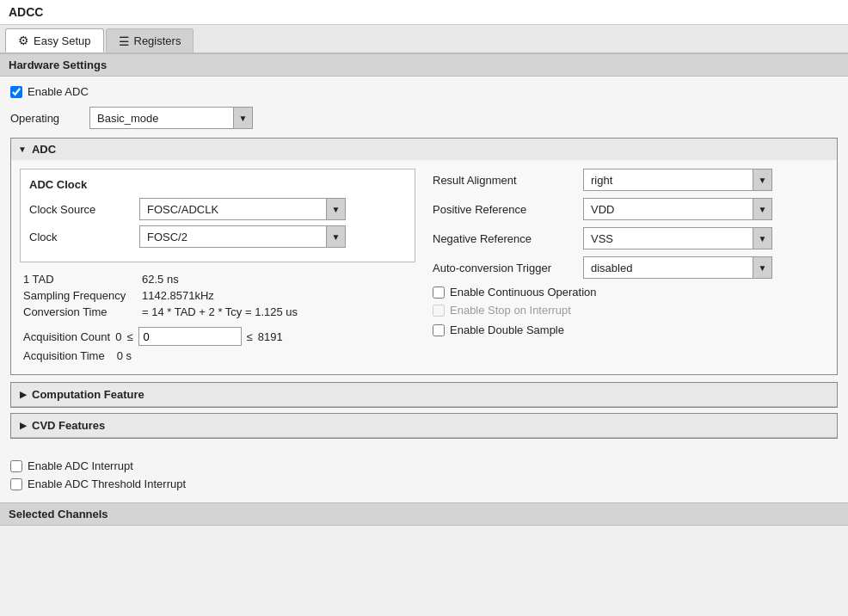 The image size is (848, 616). What do you see at coordinates (233, 237) in the screenshot?
I see `clock-value: FOSC/2` at bounding box center [233, 237].